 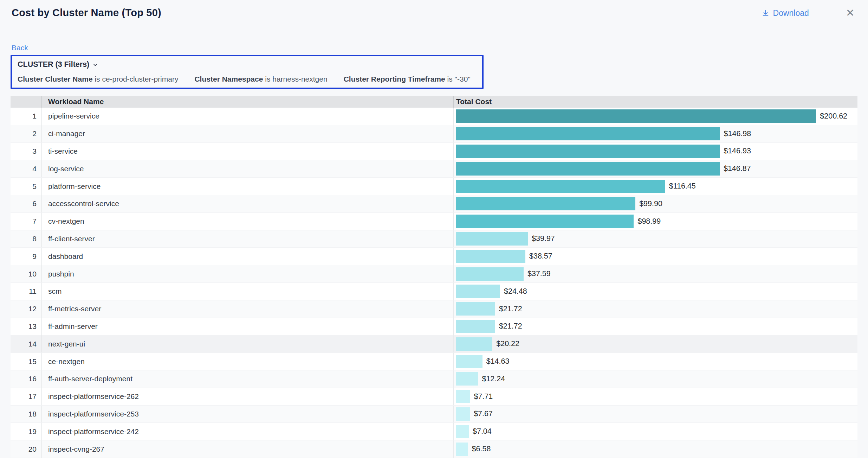 What do you see at coordinates (655, 222) in the screenshot?
I see `row-cost-cell: $98.99` at bounding box center [655, 222].